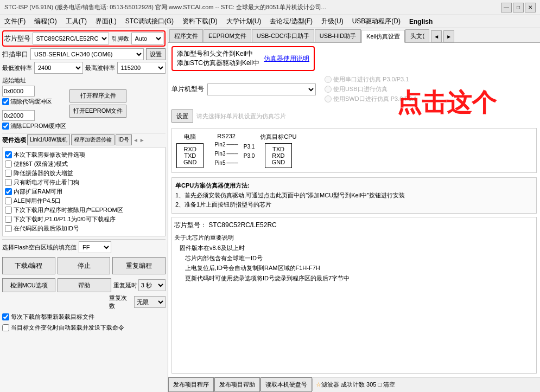 The image size is (540, 392). I want to click on opt-6: 下次下载用户程序时擦除用户EEPROM区, so click(84, 210).